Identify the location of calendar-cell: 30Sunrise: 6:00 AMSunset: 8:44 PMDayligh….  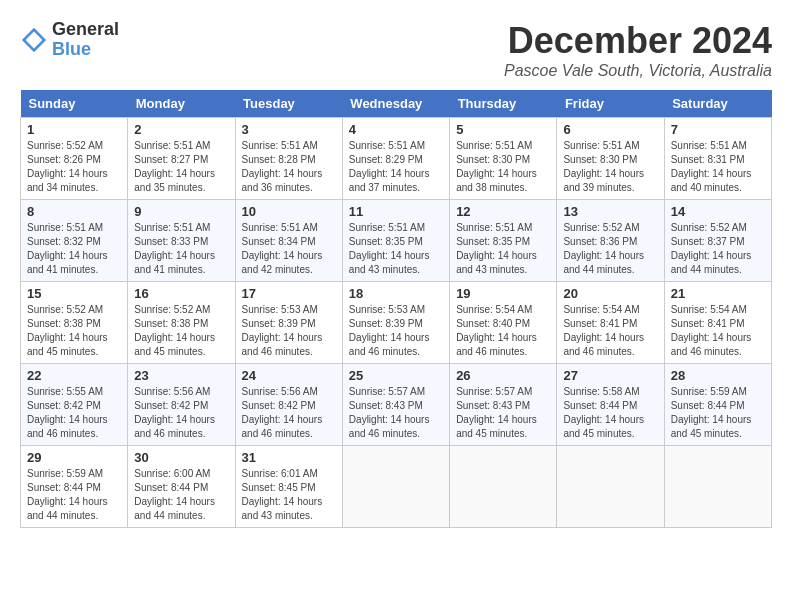
(182, 487).